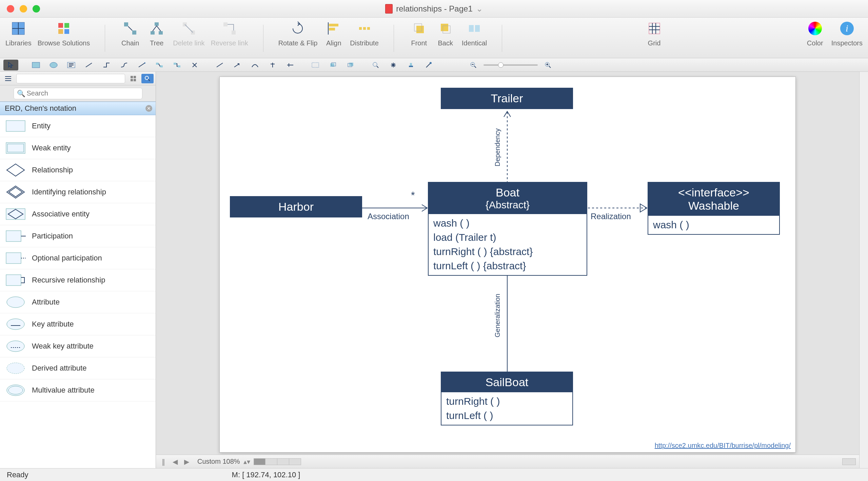 The height and width of the screenshot is (481, 868). What do you see at coordinates (247, 462) in the screenshot?
I see `zoom-stepper-icon: ▴▾` at bounding box center [247, 462].